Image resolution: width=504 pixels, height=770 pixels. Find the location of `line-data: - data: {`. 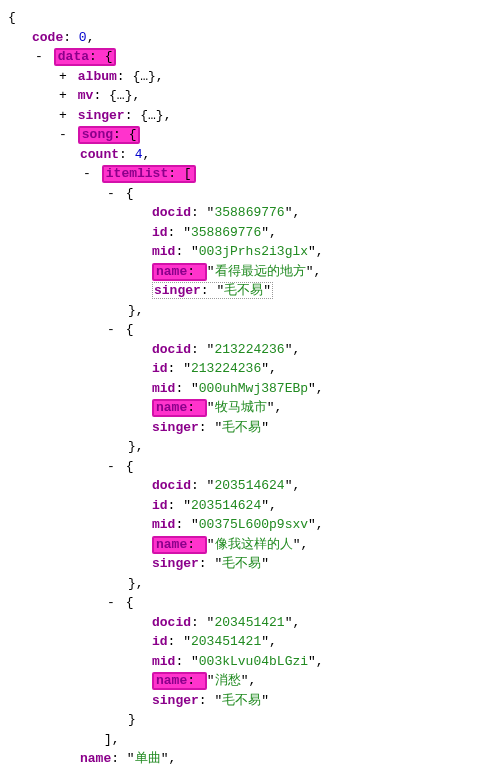

line-data: - data: { is located at coordinates (252, 57).